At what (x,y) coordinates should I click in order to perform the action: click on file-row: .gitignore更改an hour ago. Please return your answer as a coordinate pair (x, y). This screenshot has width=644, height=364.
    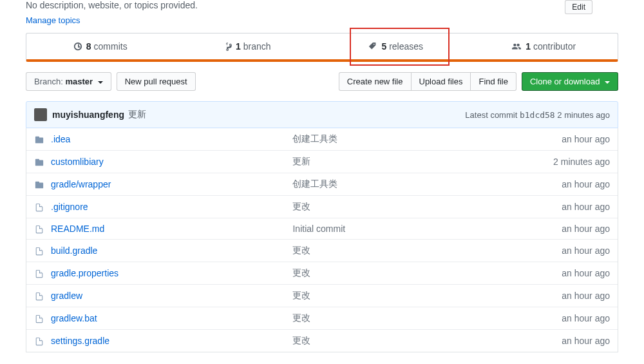
    Looking at the image, I should click on (322, 206).